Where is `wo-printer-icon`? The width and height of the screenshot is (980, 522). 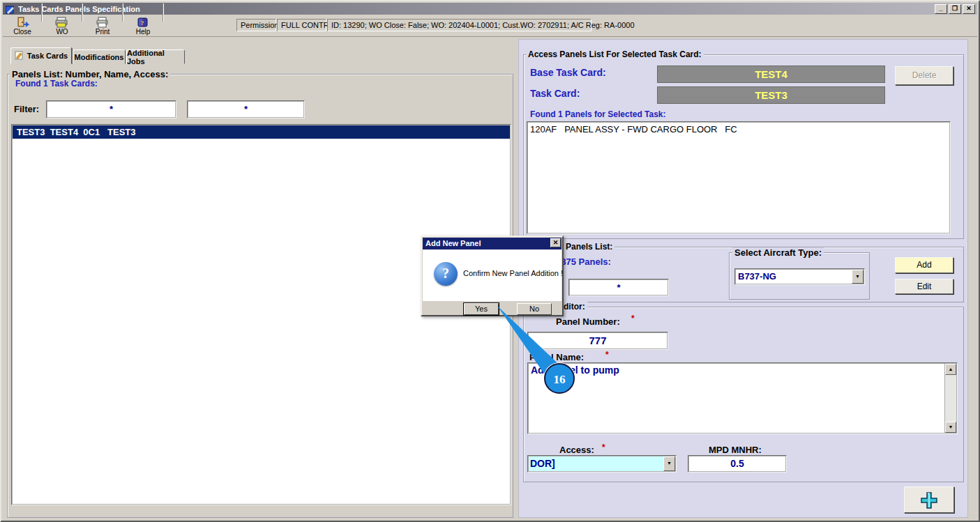
wo-printer-icon is located at coordinates (62, 22).